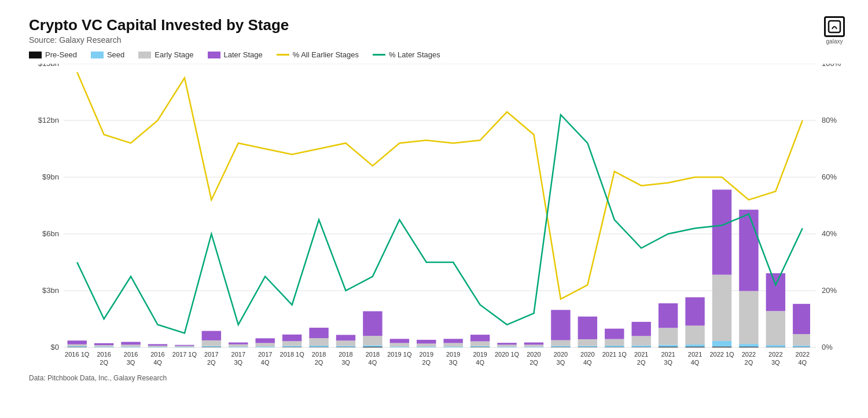 The image size is (868, 418). Describe the element at coordinates (399, 354) in the screenshot. I see `svg-text: 2019 1Q` at that location.